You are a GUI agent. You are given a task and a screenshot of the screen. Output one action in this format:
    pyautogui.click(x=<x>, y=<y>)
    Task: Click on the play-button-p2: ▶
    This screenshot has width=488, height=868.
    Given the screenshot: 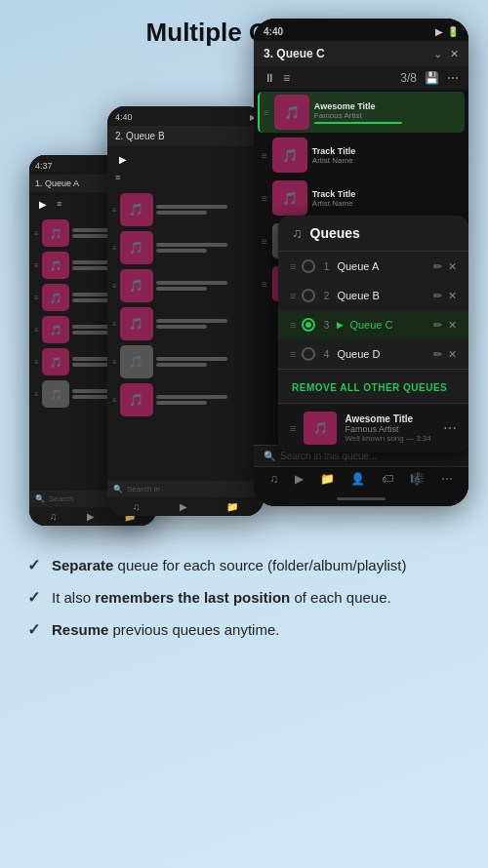 What is the action you would take?
    pyautogui.click(x=123, y=159)
    